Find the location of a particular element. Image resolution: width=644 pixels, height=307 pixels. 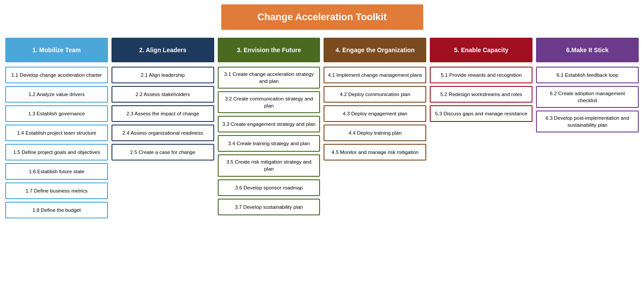

item-col2-4: 2.4 Assess organizational readiness is located at coordinates (163, 133).